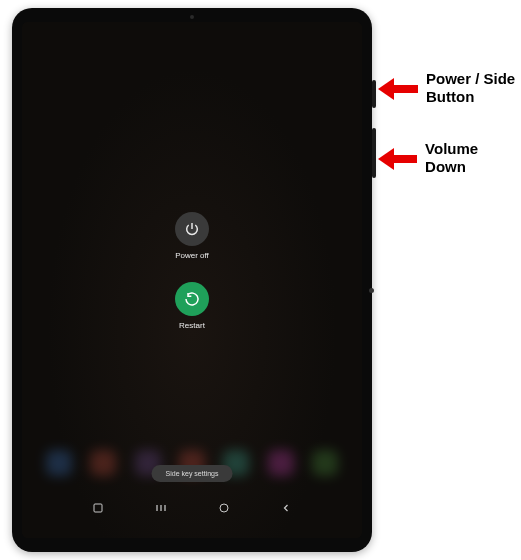 Image resolution: width=521 pixels, height=560 pixels. Describe the element at coordinates (192, 229) in the screenshot. I see `power-icon` at that location.